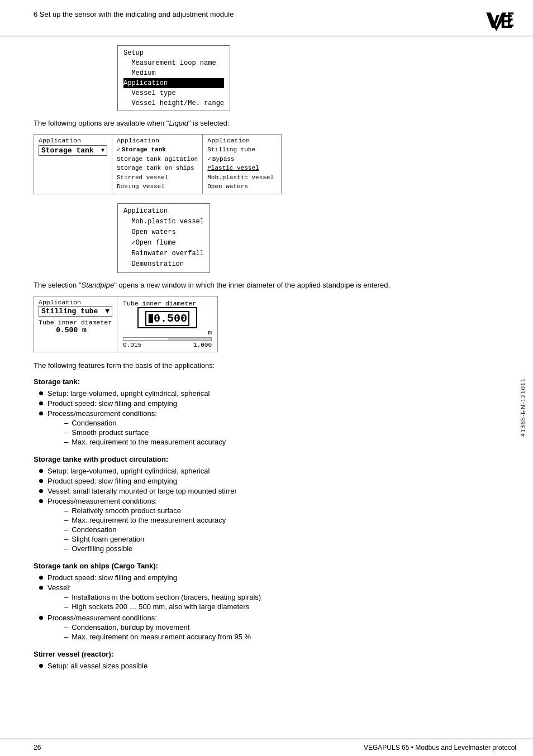 The height and width of the screenshot is (756, 533). I want to click on standpipe-left-box: Application Stilling tube ▼ Tube inner d…, so click(75, 324).